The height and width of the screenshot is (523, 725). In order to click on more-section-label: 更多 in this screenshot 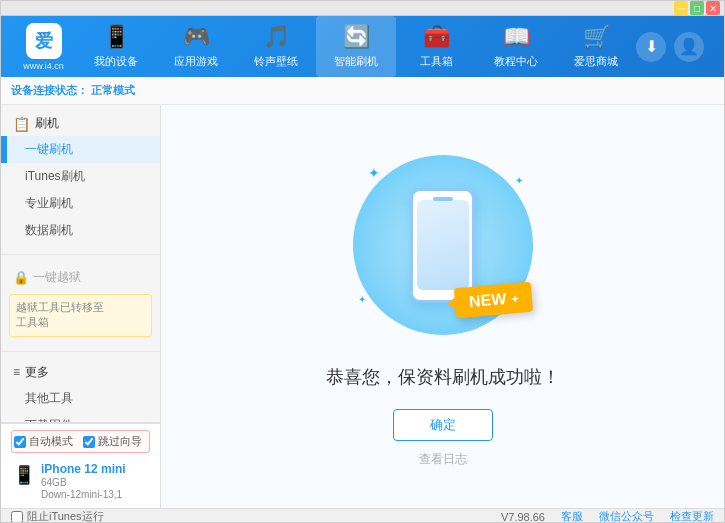, I will do `click(37, 372)`.